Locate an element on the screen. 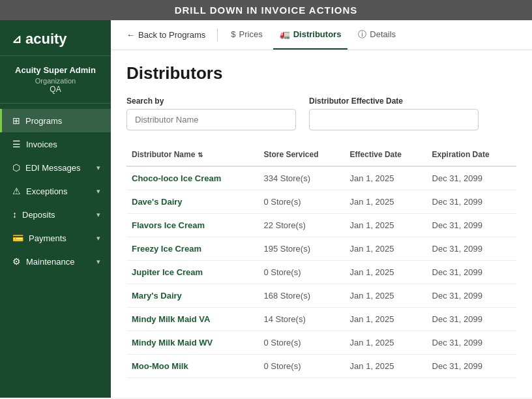  date-label: Distributor Effective Date is located at coordinates (394, 101).